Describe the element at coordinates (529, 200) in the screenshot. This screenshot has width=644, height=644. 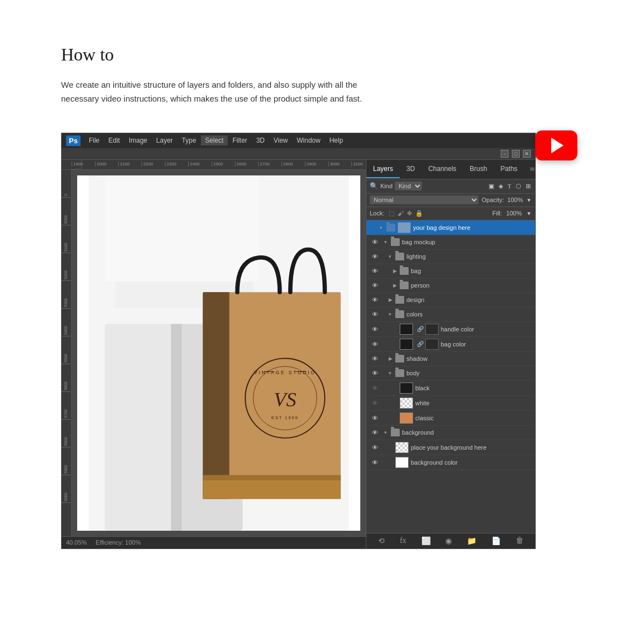
I see `opacity-dropdown-icon: ▾` at that location.